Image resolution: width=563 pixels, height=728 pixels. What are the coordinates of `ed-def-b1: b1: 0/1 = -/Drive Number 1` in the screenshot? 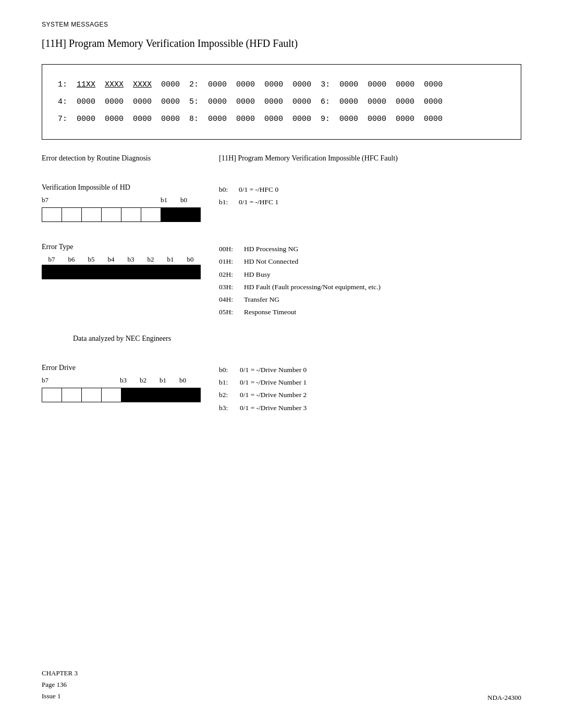 It's located at (370, 382).